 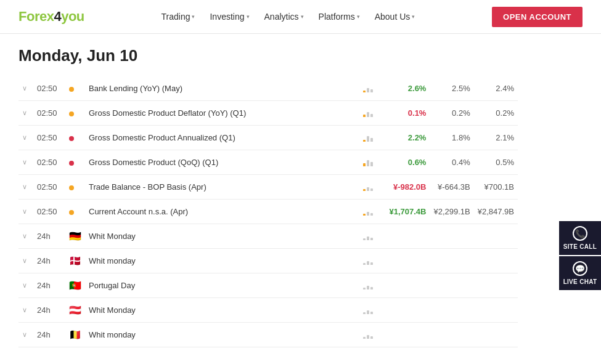 I want to click on previous-value: 2.4%, so click(x=496, y=89).